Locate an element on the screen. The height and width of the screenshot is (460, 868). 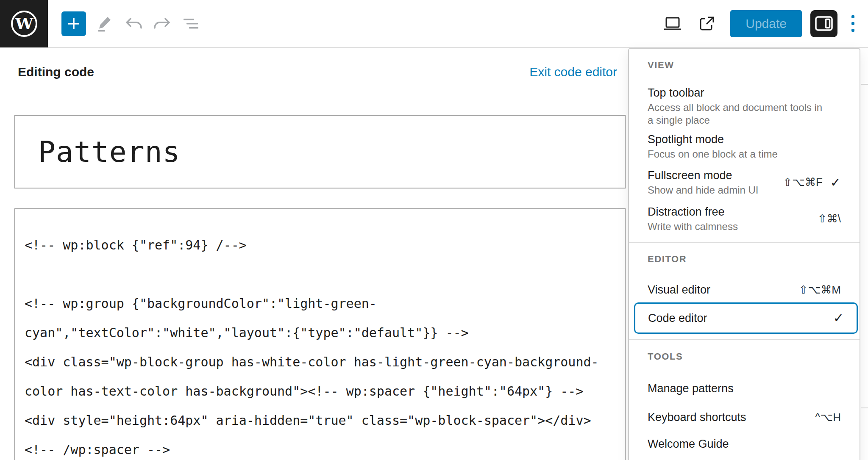
menu-item-label: Welcome Guide is located at coordinates (688, 444).